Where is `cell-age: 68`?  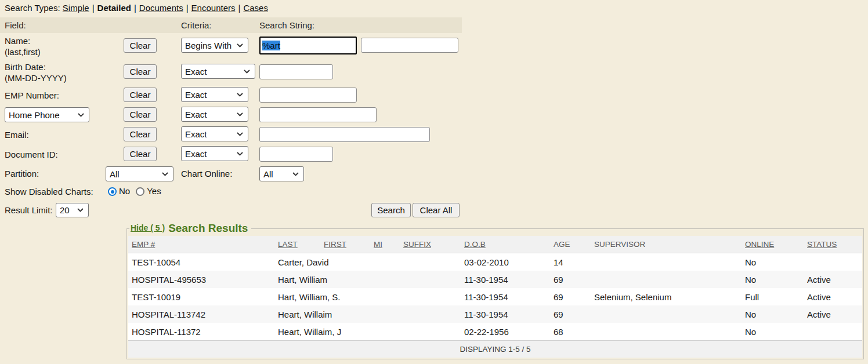
cell-age: 68 is located at coordinates (570, 332).